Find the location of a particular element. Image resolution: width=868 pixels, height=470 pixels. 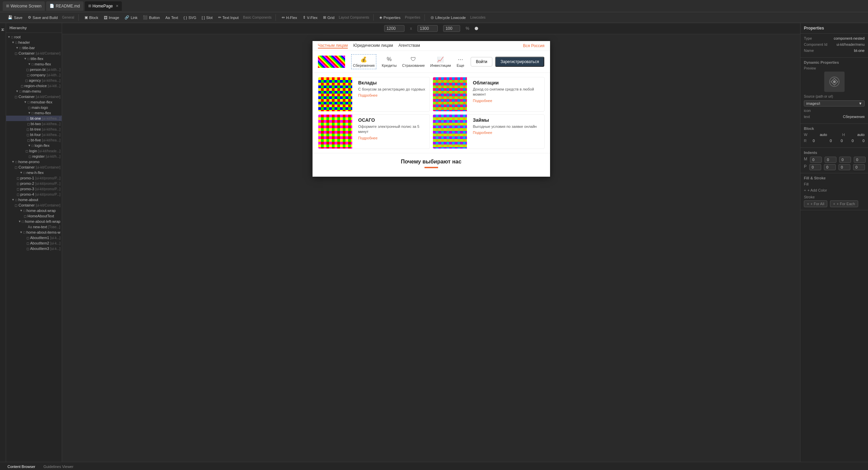

svg-button: { } SVG is located at coordinates (190, 18).